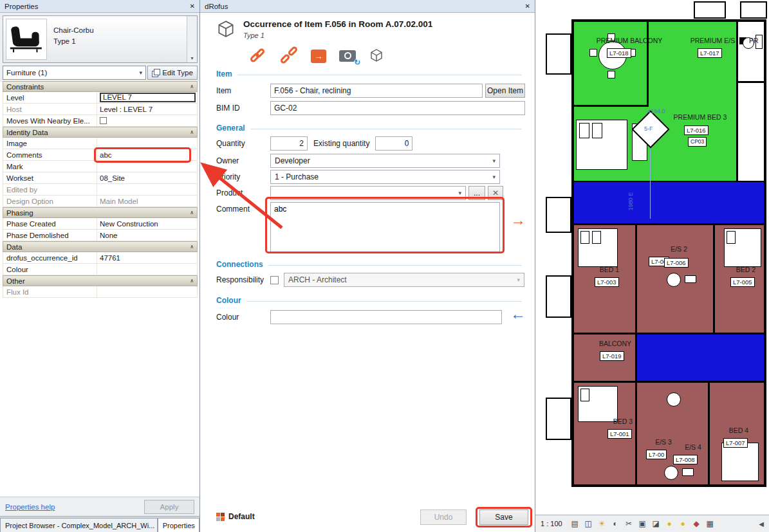 Image resolution: width=769 pixels, height=532 pixels. I want to click on responsibility-dropdown: ARCH - Architect ▾, so click(404, 280).